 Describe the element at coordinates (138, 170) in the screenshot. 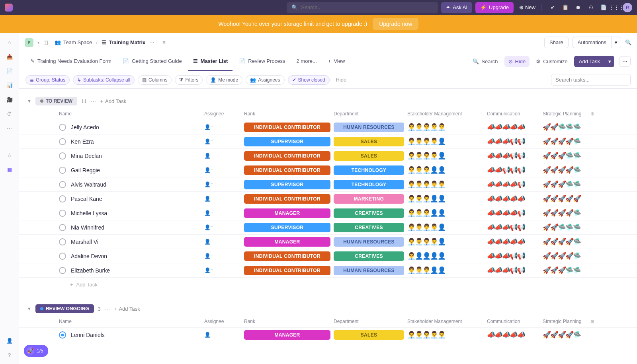

I see `task-name: Gail Reggie` at that location.